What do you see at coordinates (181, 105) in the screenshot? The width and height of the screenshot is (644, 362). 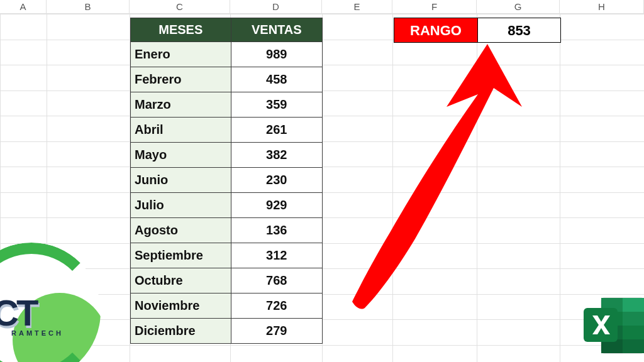 I see `month-cell: Marzo` at bounding box center [181, 105].